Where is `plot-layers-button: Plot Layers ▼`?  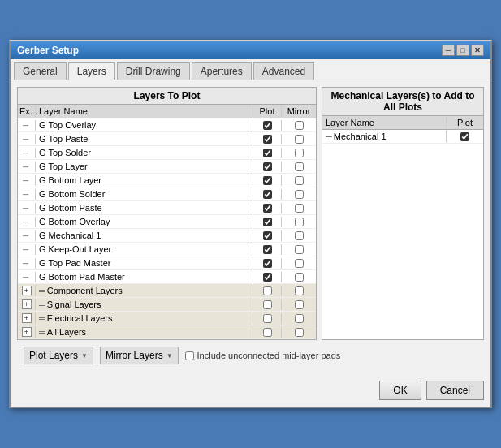
plot-layers-button: Plot Layers ▼ is located at coordinates (58, 355).